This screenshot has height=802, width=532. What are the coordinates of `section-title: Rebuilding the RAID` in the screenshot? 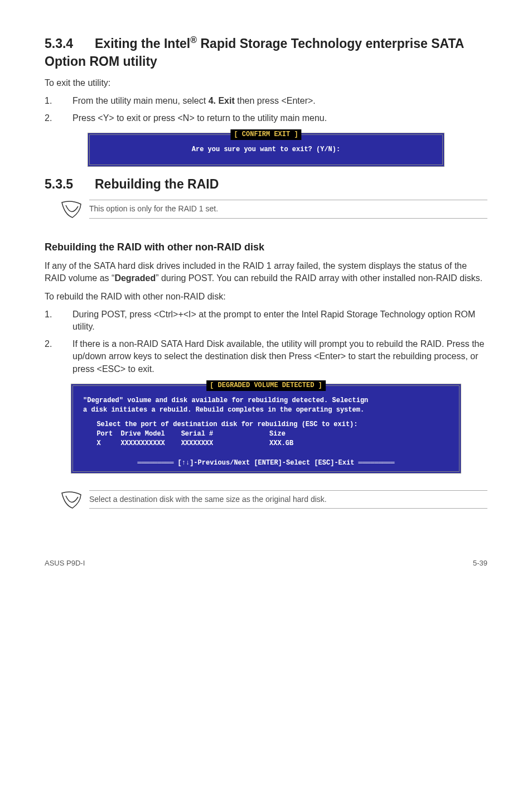 It's located at (157, 184).